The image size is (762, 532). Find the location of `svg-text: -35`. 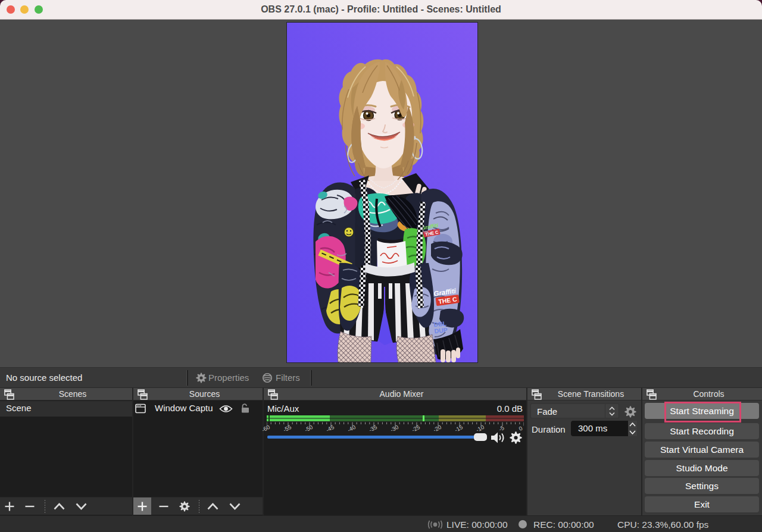

svg-text: -35 is located at coordinates (373, 428).